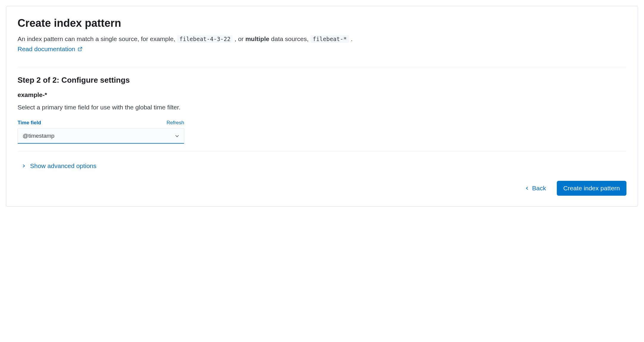 Image resolution: width=644 pixels, height=342 pixels. I want to click on create-index-pattern-button: Create index pattern, so click(592, 188).